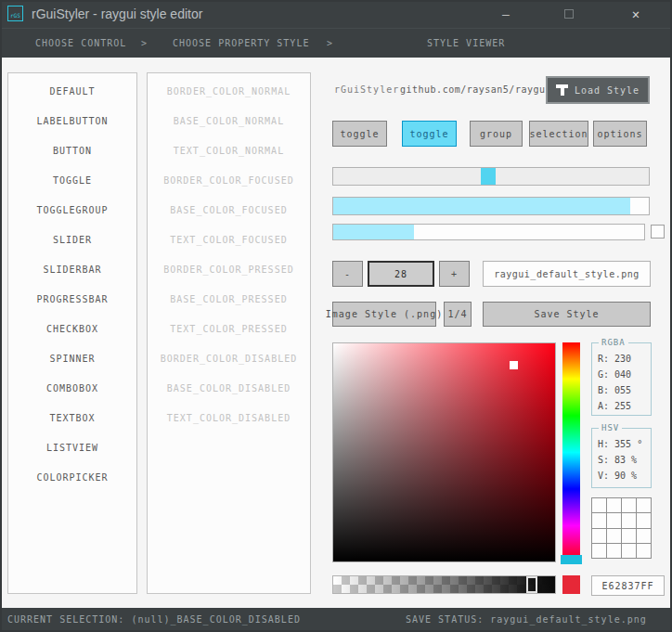 The height and width of the screenshot is (632, 672). Describe the element at coordinates (569, 14) in the screenshot. I see `maximize-button` at that location.